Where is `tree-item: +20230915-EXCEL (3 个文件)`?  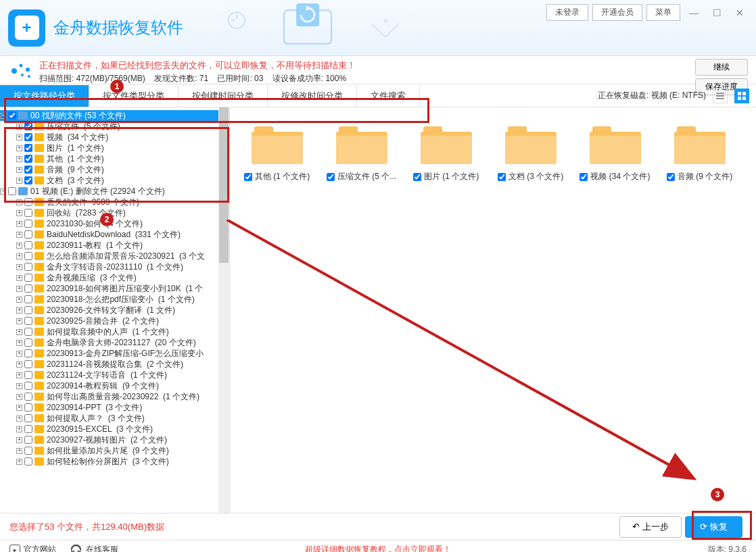
tree-item: +20230915-EXCEL (3 个文件) is located at coordinates (115, 429).